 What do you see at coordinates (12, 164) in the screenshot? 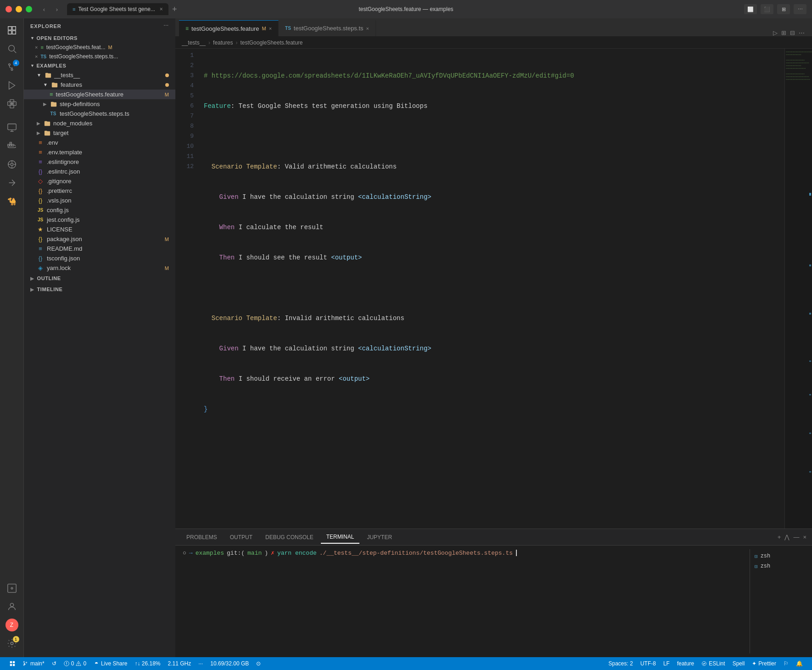
I see `activity-kubernetes` at bounding box center [12, 164].